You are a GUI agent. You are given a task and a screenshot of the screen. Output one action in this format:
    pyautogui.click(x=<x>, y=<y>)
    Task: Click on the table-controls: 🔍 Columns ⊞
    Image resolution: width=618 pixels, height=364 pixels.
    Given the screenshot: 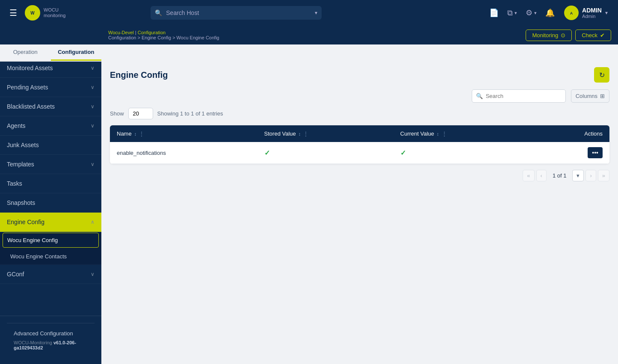 What is the action you would take?
    pyautogui.click(x=360, y=96)
    